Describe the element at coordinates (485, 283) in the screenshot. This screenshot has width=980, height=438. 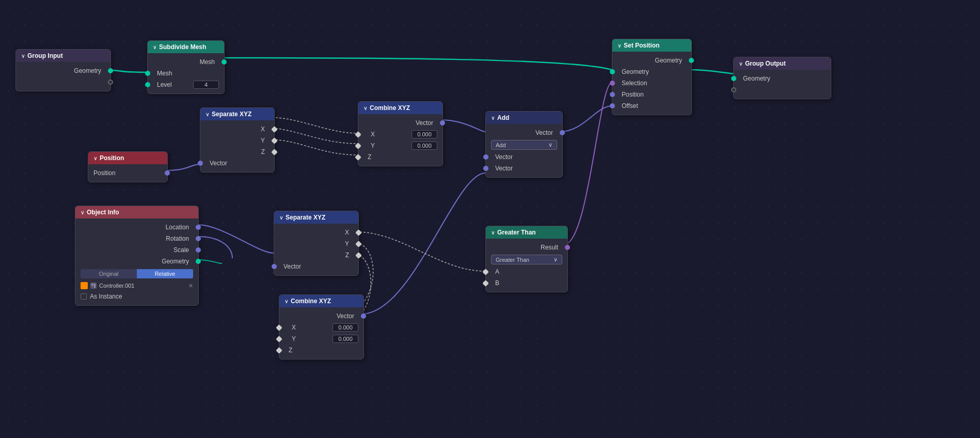
I see `b-input-socket` at that location.